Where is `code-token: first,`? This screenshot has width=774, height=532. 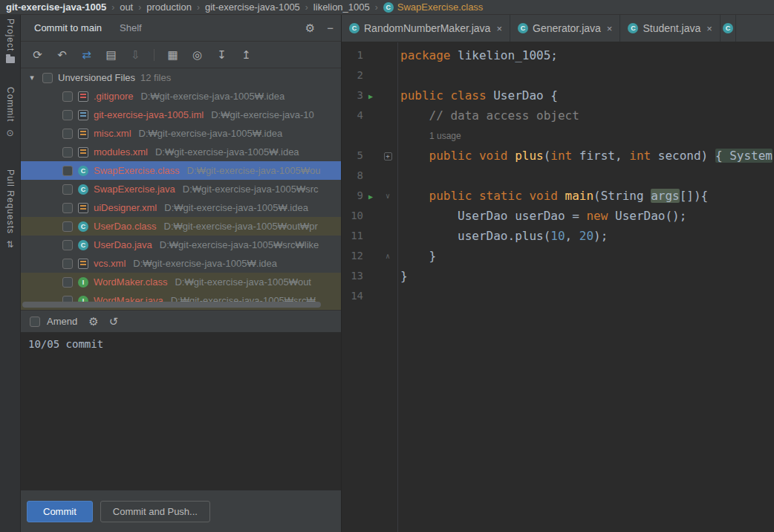
code-token: first, is located at coordinates (600, 156).